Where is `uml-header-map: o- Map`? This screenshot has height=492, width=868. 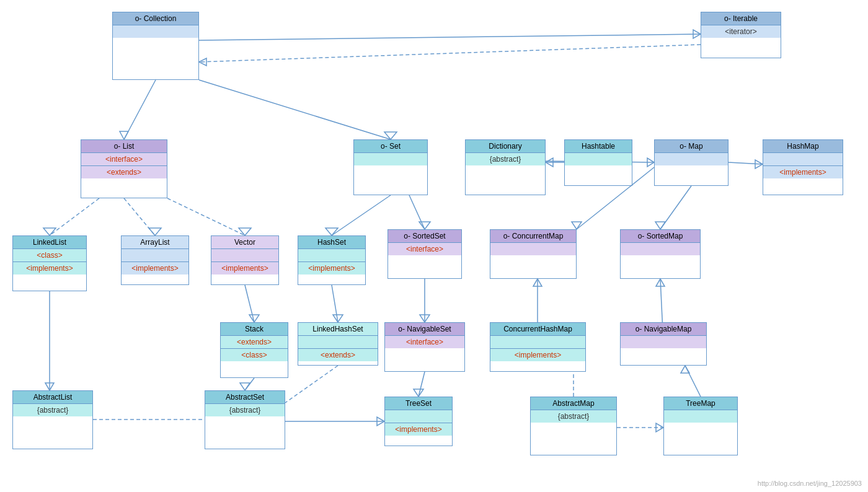 uml-header-map: o- Map is located at coordinates (691, 146).